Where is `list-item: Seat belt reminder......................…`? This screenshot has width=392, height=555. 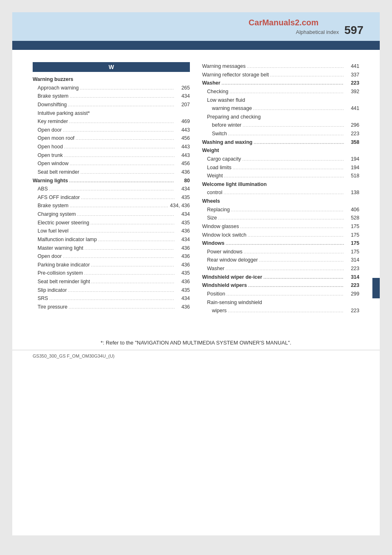
list-item: Seat belt reminder......................… is located at coordinates (111, 172).